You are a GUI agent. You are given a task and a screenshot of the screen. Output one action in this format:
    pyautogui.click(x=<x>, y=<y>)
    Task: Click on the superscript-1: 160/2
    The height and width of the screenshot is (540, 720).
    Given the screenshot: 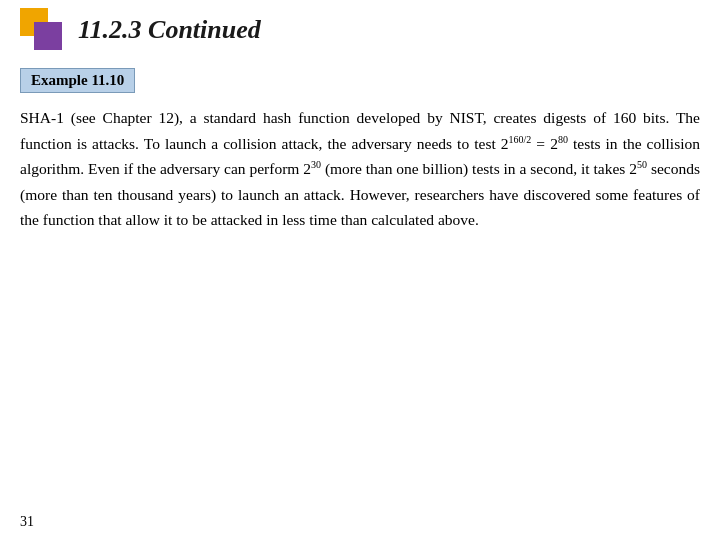 What is the action you would take?
    pyautogui.click(x=520, y=138)
    